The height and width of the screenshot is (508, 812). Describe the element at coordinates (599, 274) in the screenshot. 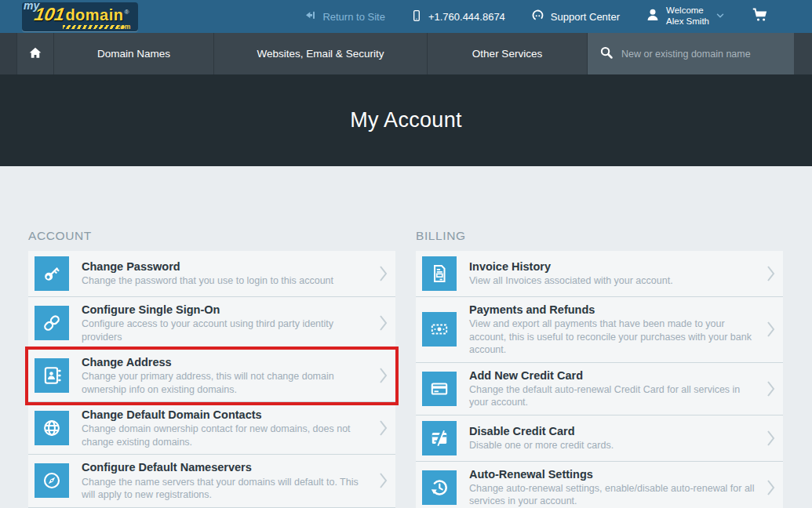

I see `billing-item-invoice-history: Invoice History View all Invoices associ…` at that location.